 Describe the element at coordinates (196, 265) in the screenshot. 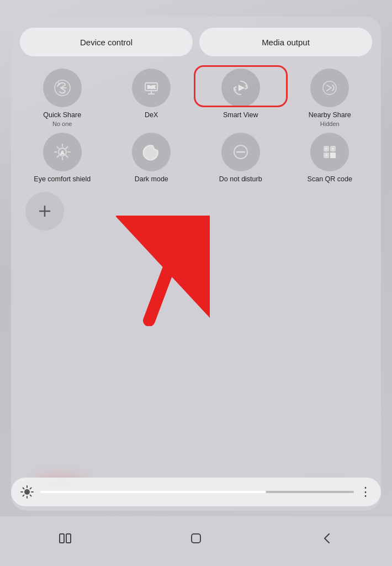

I see `pagination-dots` at that location.